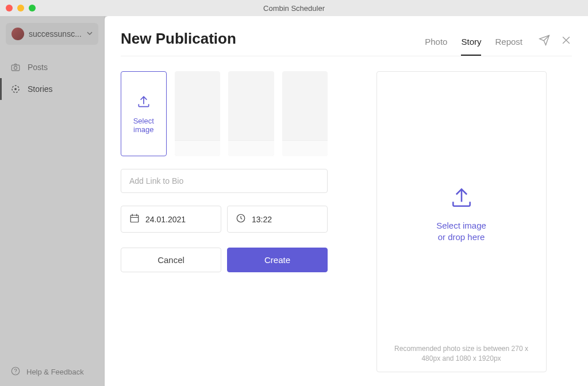 This screenshot has height=386, width=588. I want to click on preview-line-1: Select image, so click(461, 226).